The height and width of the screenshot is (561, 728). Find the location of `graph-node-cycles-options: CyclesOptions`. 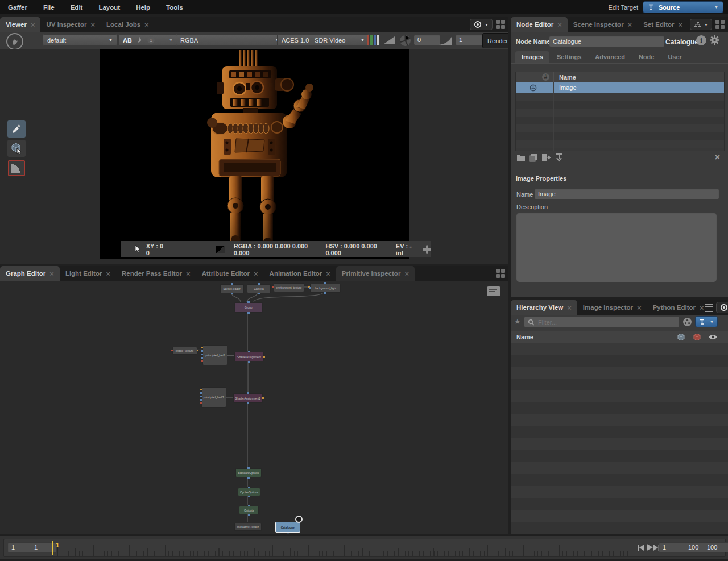

graph-node-cycles-options: CyclesOptions is located at coordinates (249, 492).